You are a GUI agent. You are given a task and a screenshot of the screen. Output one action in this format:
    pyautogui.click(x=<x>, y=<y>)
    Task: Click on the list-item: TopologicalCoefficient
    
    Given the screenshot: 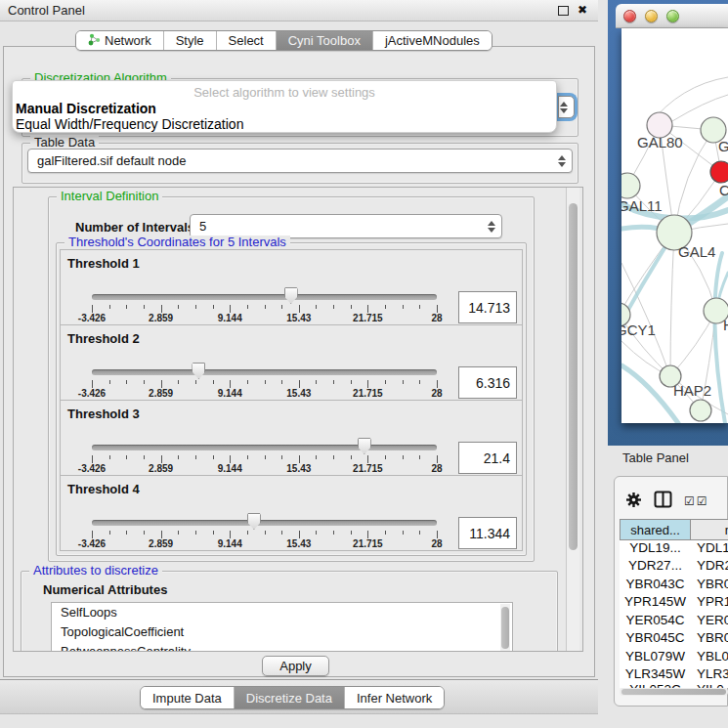 What is the action you would take?
    pyautogui.click(x=281, y=632)
    